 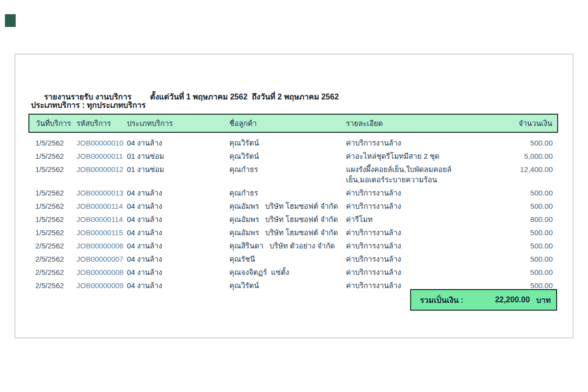 I want to click on header-service-type: ประเภทบริการ, so click(x=178, y=123).